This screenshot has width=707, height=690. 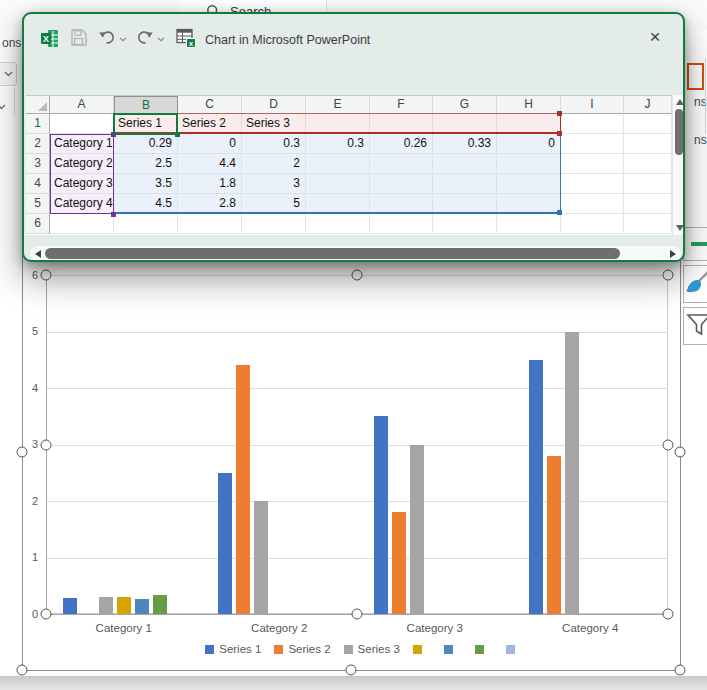 I want to click on column-header-J: J, so click(x=648, y=105).